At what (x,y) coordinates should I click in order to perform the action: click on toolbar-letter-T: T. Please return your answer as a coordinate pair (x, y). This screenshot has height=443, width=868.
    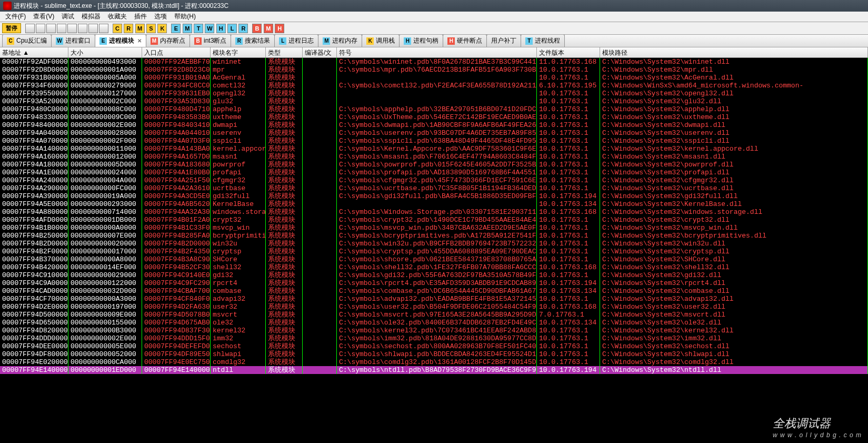
    Looking at the image, I should click on (198, 28).